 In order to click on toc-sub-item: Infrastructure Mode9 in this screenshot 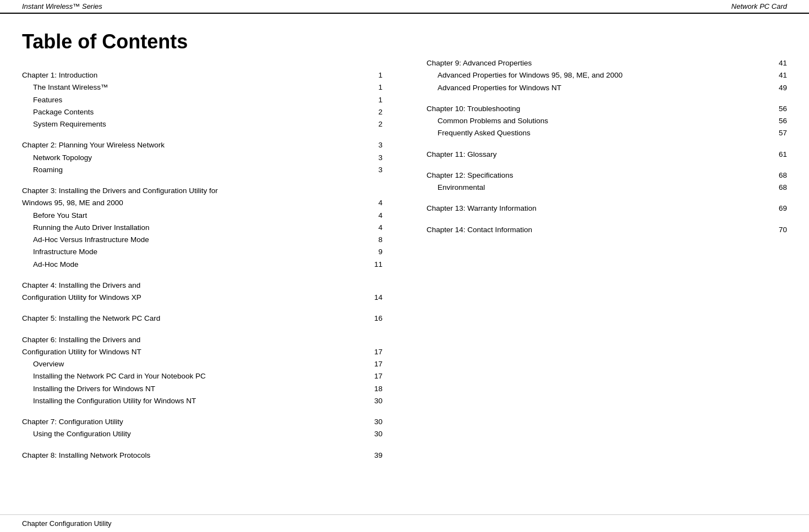, I will do `click(208, 252)`.